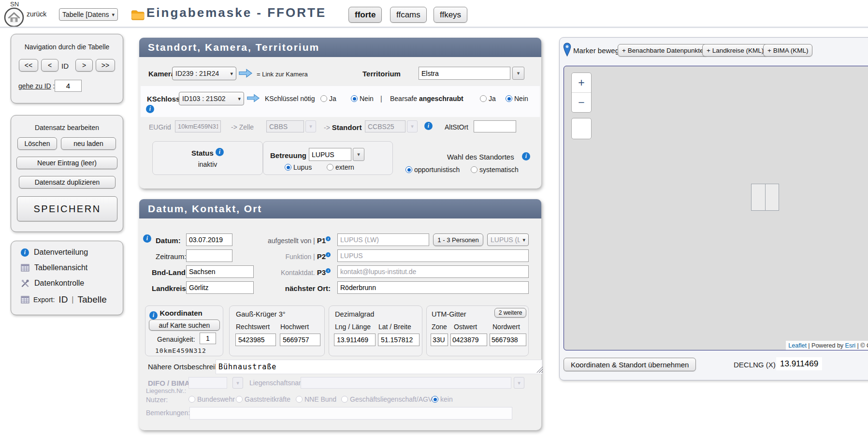  I want to click on betreuung-extern-radio, so click(330, 167).